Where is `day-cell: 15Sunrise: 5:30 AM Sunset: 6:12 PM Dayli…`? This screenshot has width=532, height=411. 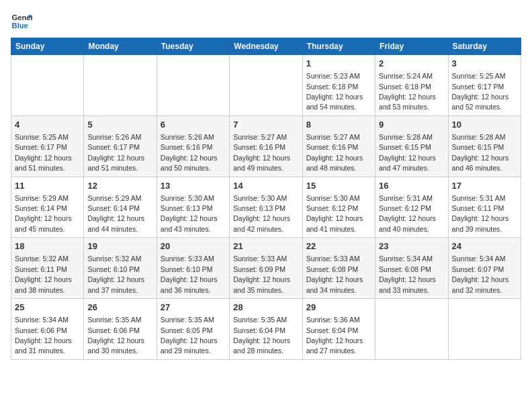
day-cell: 15Sunrise: 5:30 AM Sunset: 6:12 PM Dayli… is located at coordinates (339, 207).